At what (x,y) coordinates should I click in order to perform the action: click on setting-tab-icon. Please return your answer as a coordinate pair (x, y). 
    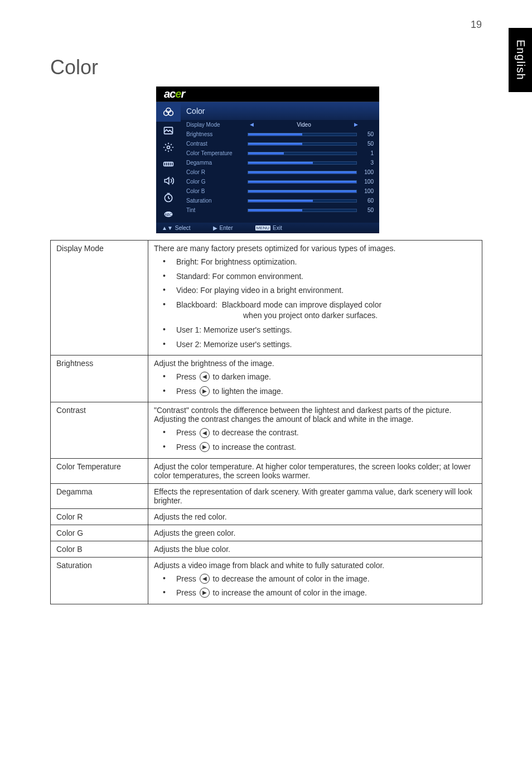
    Looking at the image, I should click on (168, 164).